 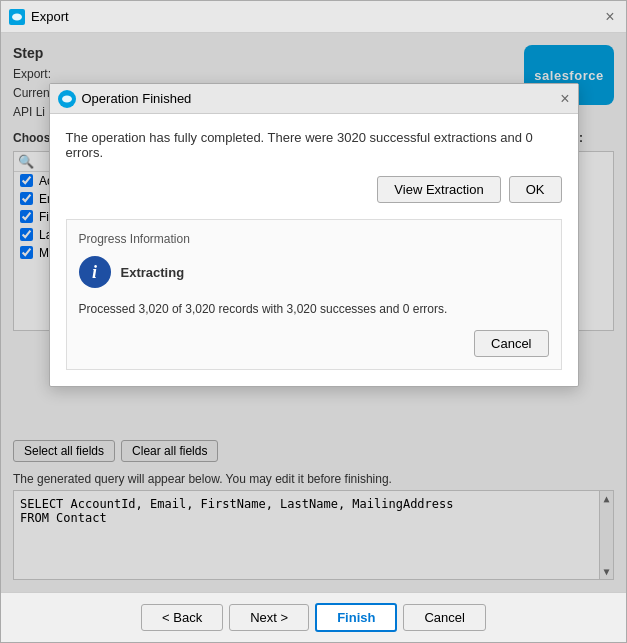 I want to click on progress-cancel-button: Cancel, so click(x=511, y=344).